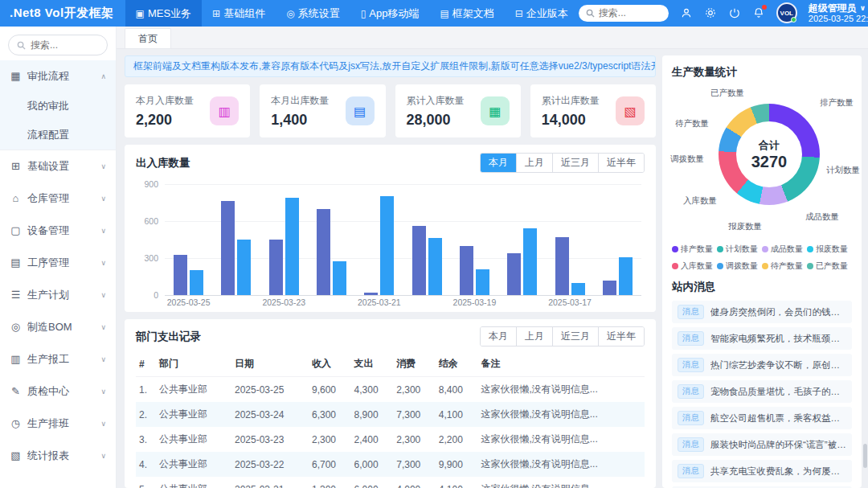 Image resolution: width=868 pixels, height=488 pixels. Describe the element at coordinates (164, 13) in the screenshot. I see `top-menu-item-MES业务: ▣MES业务` at that location.